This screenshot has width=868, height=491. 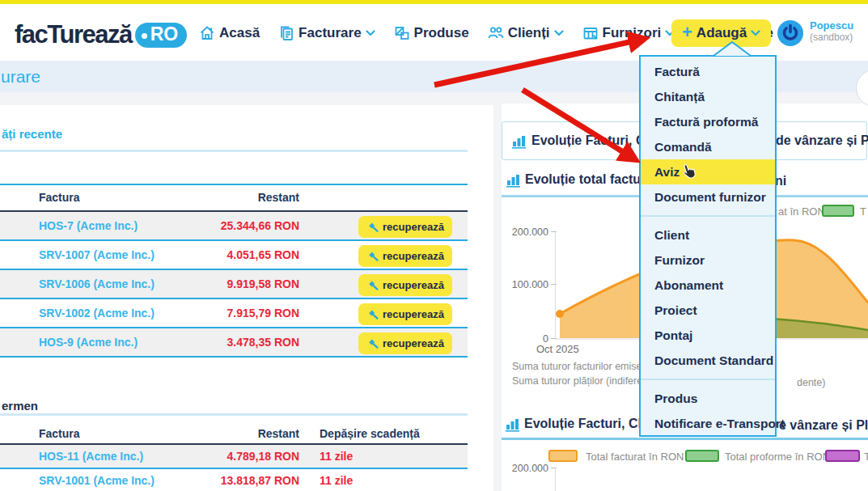 What do you see at coordinates (370, 434) in the screenshot?
I see `col-depasire: Depășire scadență` at bounding box center [370, 434].